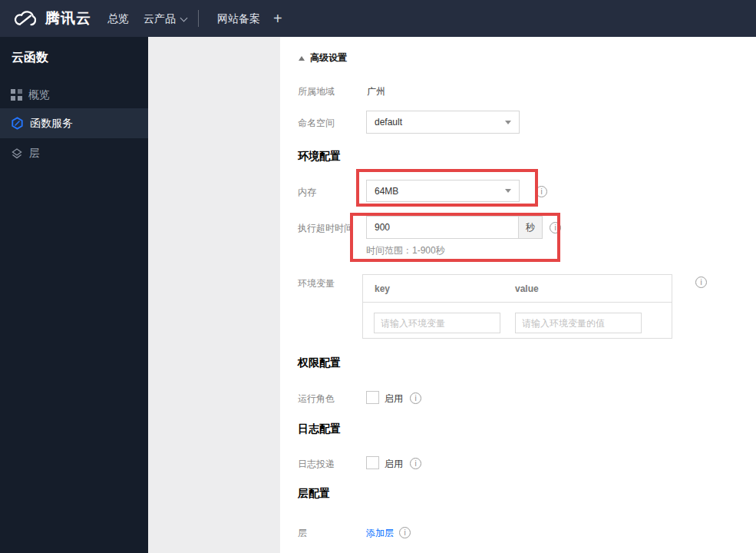  I want to click on nav-divider, so click(198, 18).